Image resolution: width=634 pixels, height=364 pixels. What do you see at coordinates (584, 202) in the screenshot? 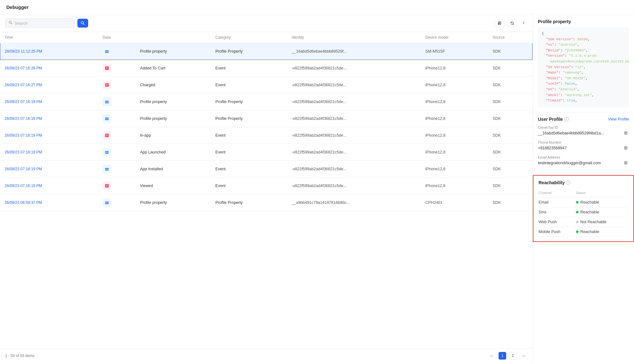
I see `reachability-row: Email Reachable` at bounding box center [584, 202].